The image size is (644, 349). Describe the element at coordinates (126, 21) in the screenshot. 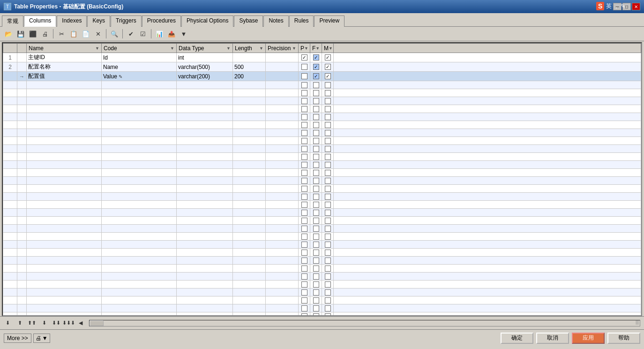

I see `tab-triggers: Triggers` at that location.